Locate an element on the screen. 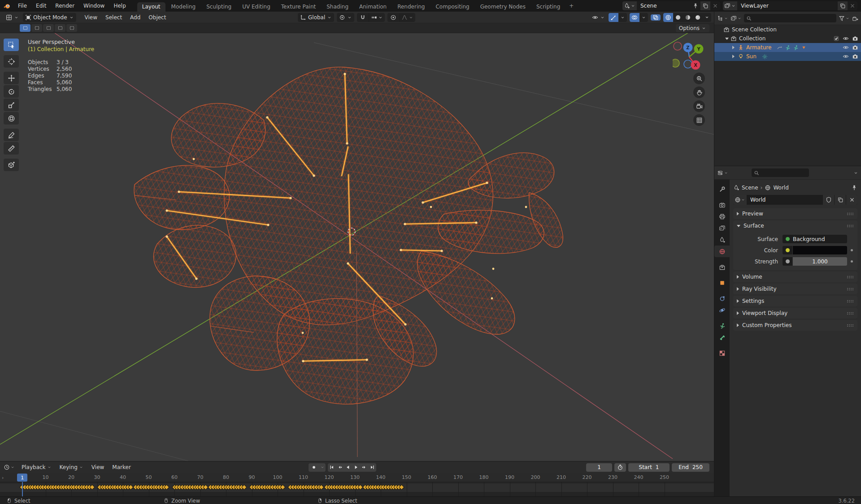 The height and width of the screenshot is (504, 861). shading-rendered-button is located at coordinates (698, 17).